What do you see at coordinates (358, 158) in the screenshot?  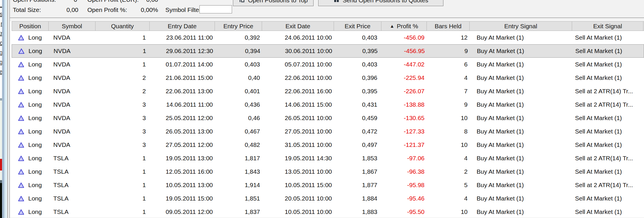 I see `exit-price-cell: 1,853` at bounding box center [358, 158].